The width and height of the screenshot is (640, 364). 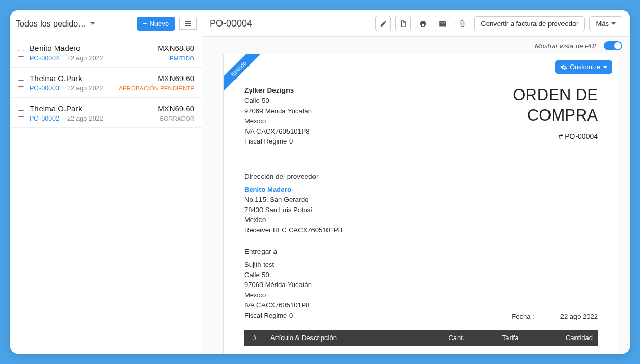 What do you see at coordinates (383, 23) in the screenshot?
I see `edit-button` at bounding box center [383, 23].